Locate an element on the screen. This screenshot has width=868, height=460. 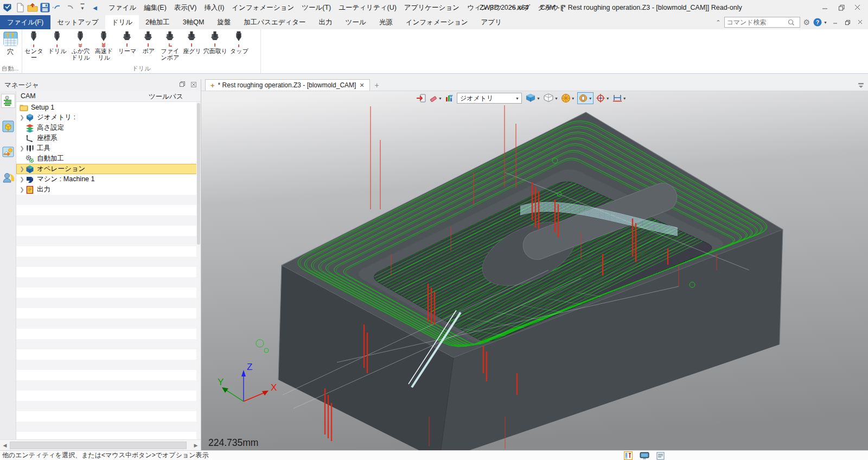
document-notes-icon is located at coordinates (661, 456).